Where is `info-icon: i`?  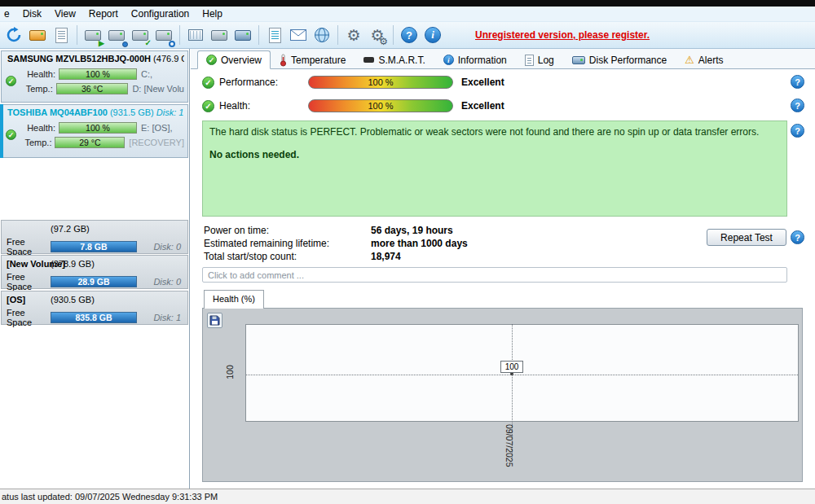 info-icon: i is located at coordinates (433, 35).